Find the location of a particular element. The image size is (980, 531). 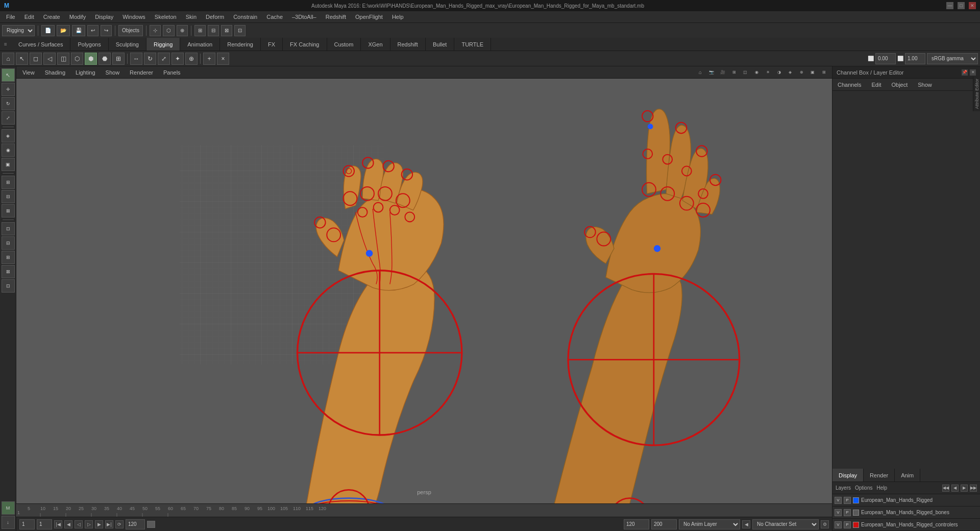

tool-annotate: ⊟ is located at coordinates (8, 197).